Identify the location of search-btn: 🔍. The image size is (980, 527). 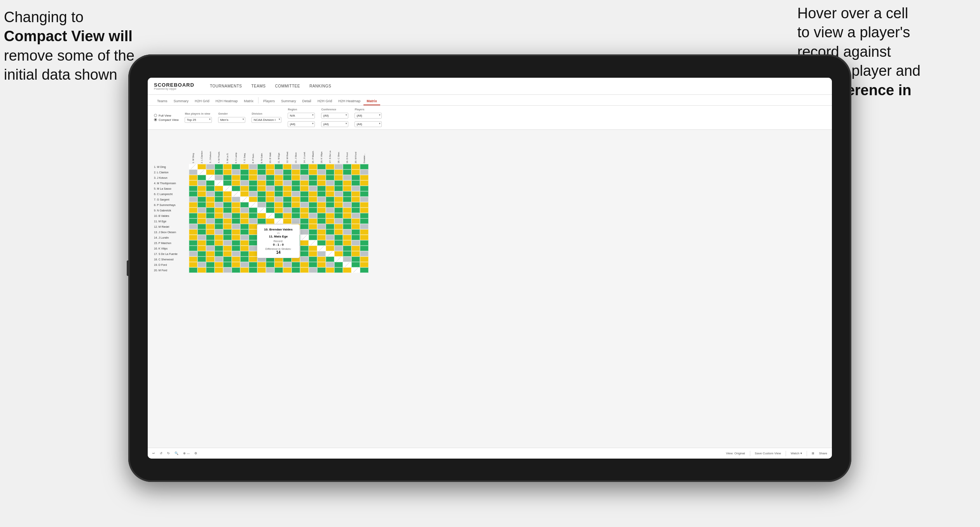
(176, 453).